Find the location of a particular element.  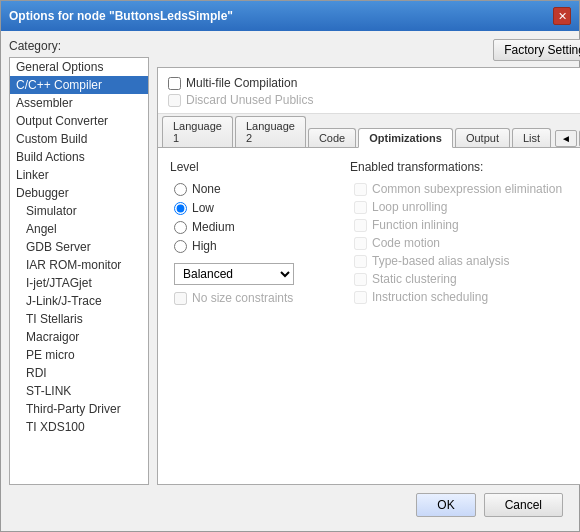

dialog-title: Options for node "ButtonsLedsSimple" is located at coordinates (121, 16).